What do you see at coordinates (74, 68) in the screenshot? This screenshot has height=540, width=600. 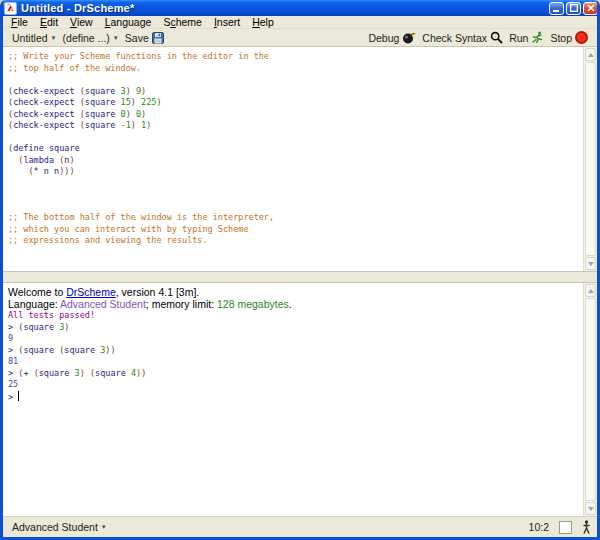 I see `code-token: ;; top half of the window.` at bounding box center [74, 68].